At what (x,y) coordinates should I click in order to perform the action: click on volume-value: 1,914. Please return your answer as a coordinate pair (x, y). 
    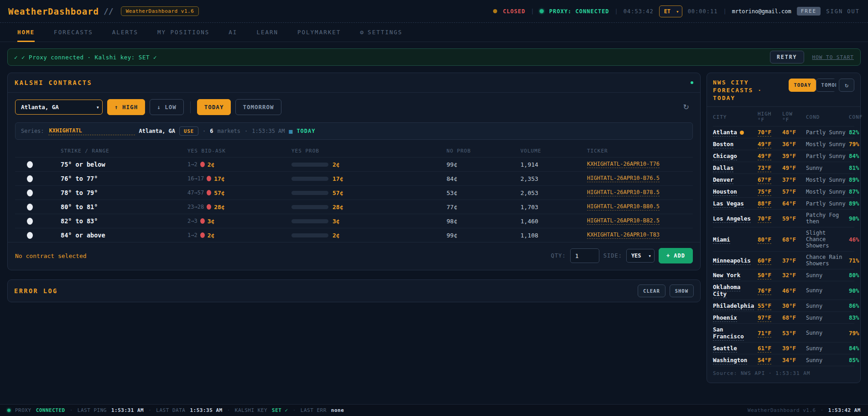
    Looking at the image, I should click on (554, 164).